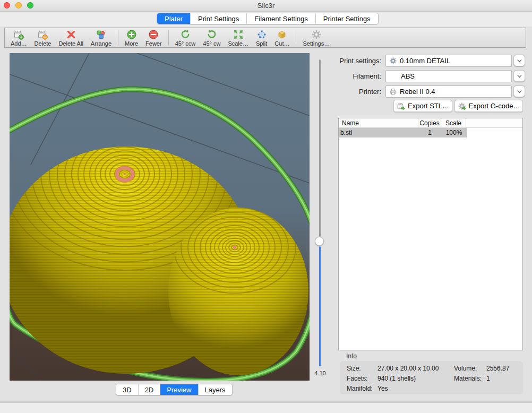 The height and width of the screenshot is (413, 532). I want to click on export-stl-button: Export STL…, so click(423, 106).